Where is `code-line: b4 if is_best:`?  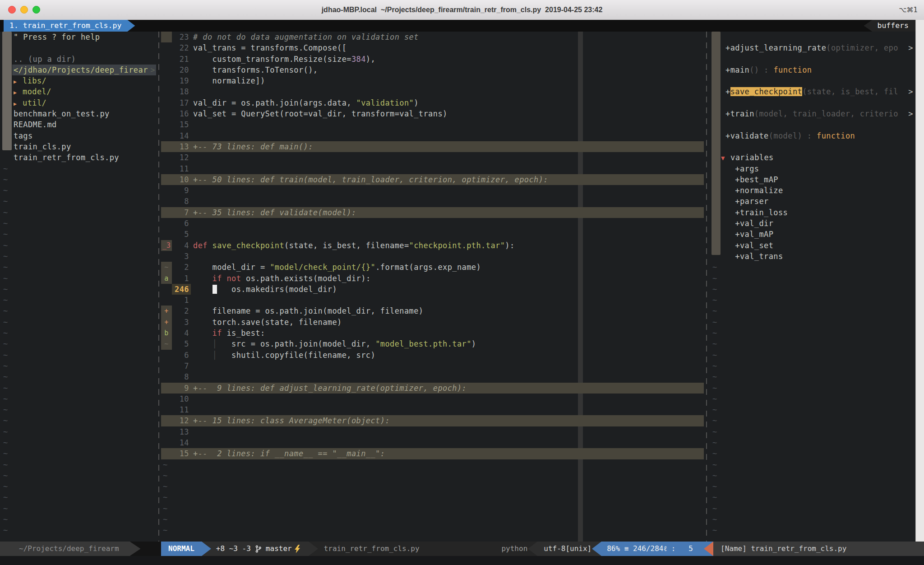 code-line: b4 if is_best: is located at coordinates (432, 333).